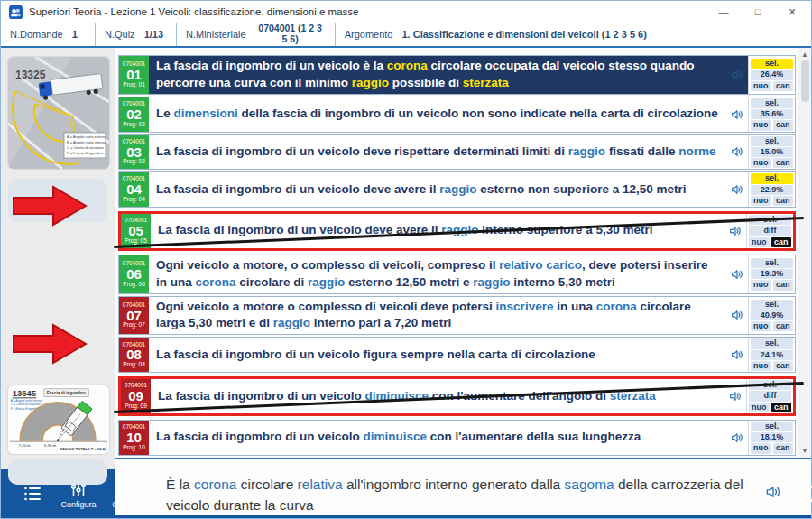 Image resolution: width=812 pixels, height=519 pixels. What do you see at coordinates (134, 153) in the screenshot?
I see `question-number: 03` at bounding box center [134, 153].